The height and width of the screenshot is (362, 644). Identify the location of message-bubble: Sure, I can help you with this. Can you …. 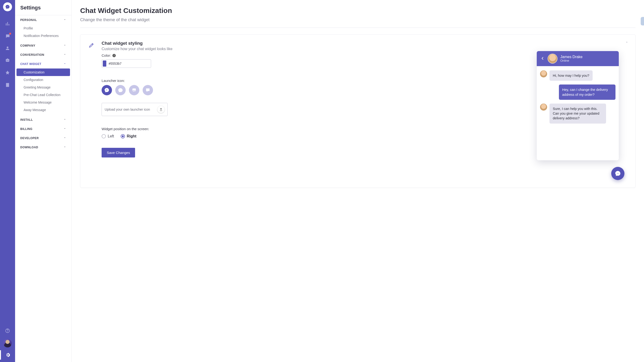
(578, 114).